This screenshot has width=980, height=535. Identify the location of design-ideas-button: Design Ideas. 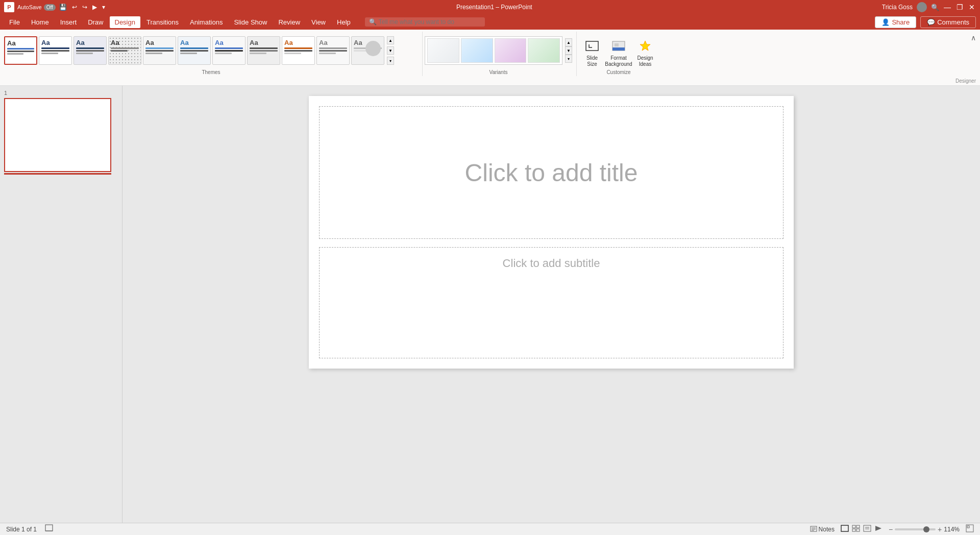
(645, 53).